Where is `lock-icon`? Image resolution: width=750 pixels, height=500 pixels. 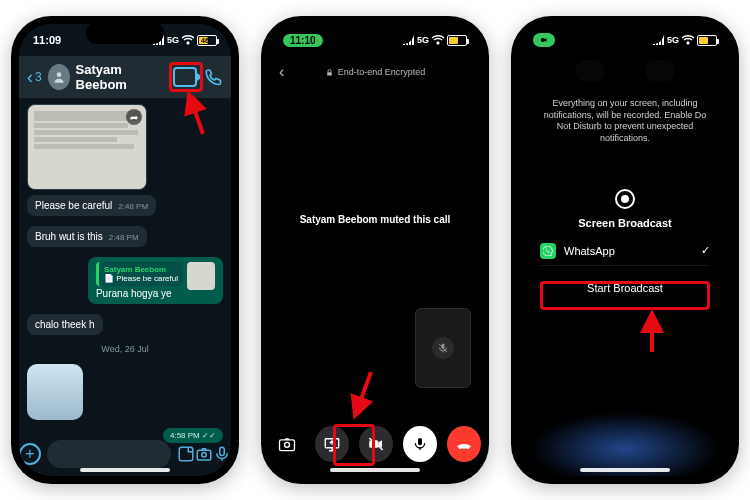 lock-icon is located at coordinates (330, 72).